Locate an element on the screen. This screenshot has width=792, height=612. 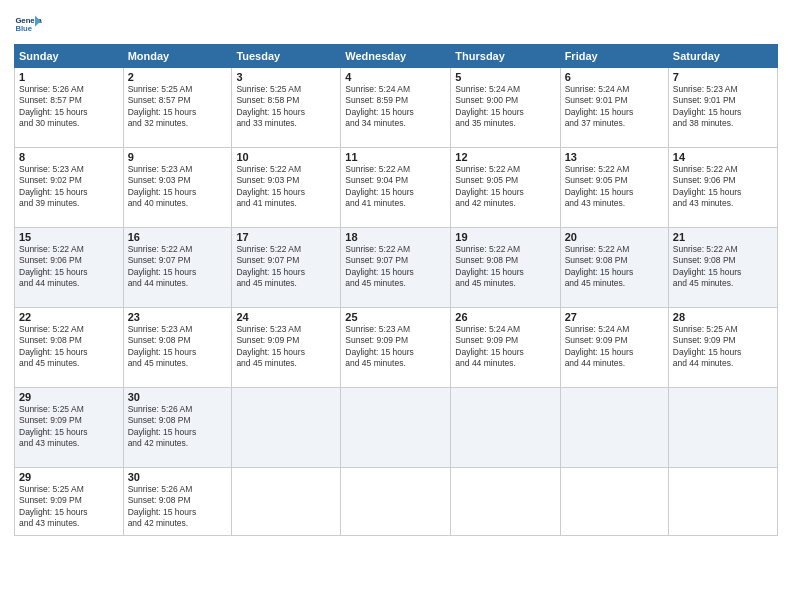
day-info: Sunrise: 5:22 AM Sunset: 9:05 PM Dayligh… is located at coordinates (505, 187).